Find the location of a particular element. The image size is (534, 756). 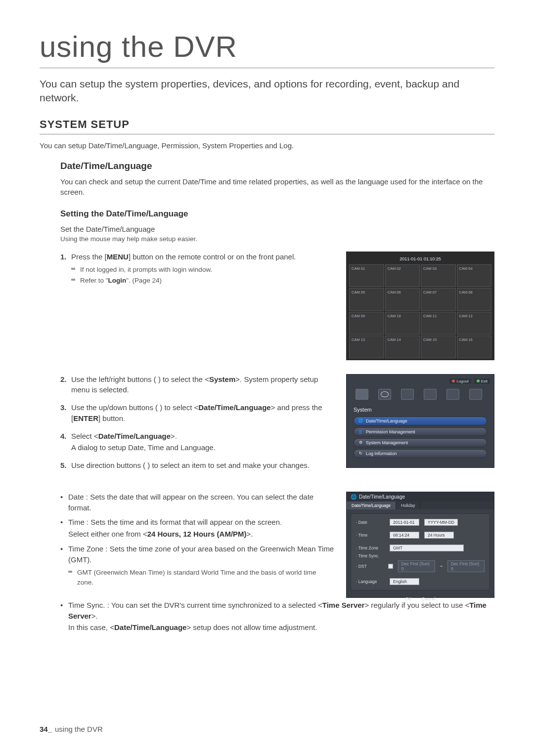

cam-cell: CAM 09 is located at coordinates (367, 323).